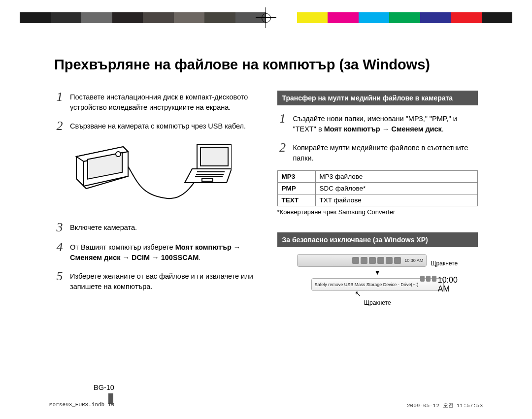 The image size is (532, 419). Describe the element at coordinates (163, 252) in the screenshot. I see `step-text: От Вашият компютър изберете Моят компютъ…` at that location.